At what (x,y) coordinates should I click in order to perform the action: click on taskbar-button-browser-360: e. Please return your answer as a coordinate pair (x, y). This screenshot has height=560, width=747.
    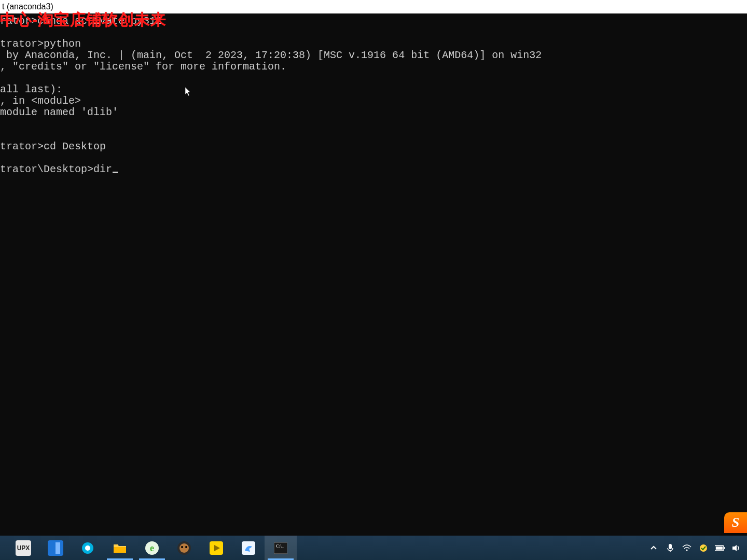
    Looking at the image, I should click on (152, 548).